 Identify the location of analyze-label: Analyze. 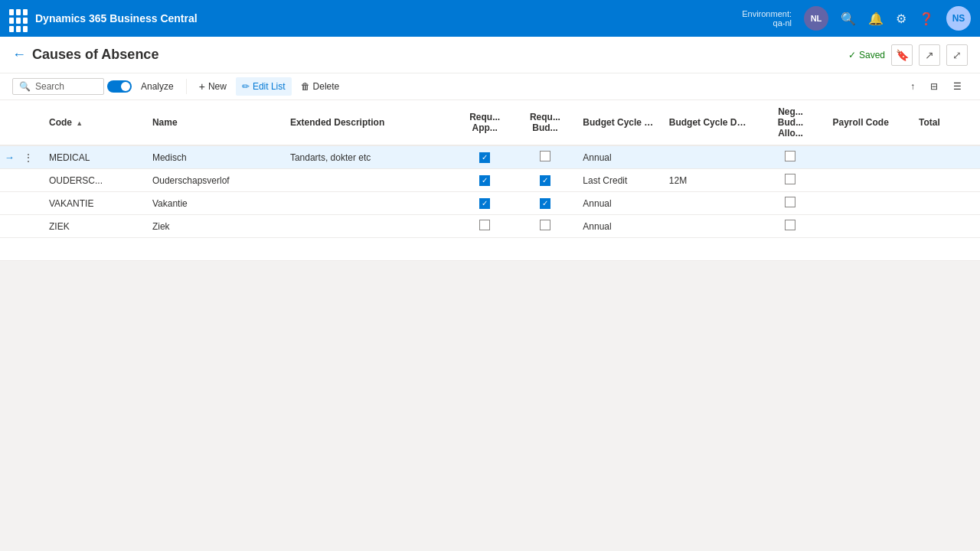
(158, 86).